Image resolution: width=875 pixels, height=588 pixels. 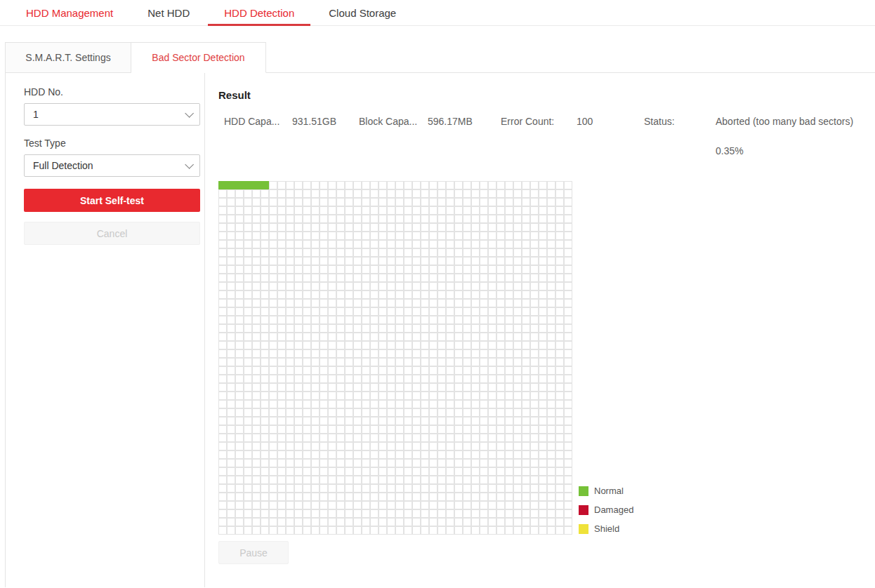 What do you see at coordinates (112, 166) in the screenshot?
I see `test-type-select: Full Detection` at bounding box center [112, 166].